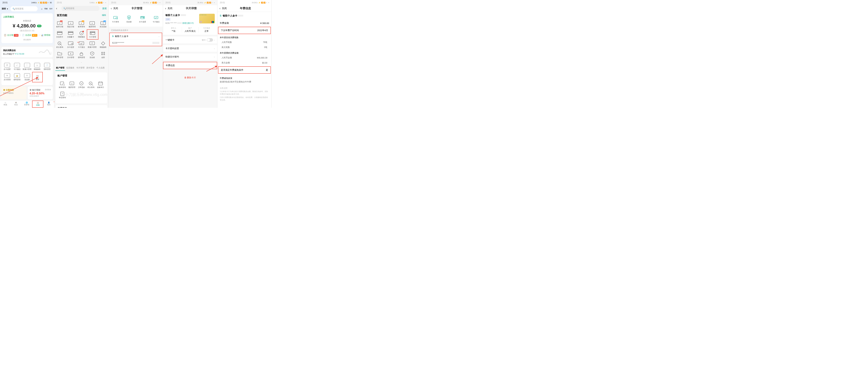  I want to click on promo-wealth: ◈ 银行理财查看更多 4.20~8.50% 业绩比较基准, so click(40, 93).